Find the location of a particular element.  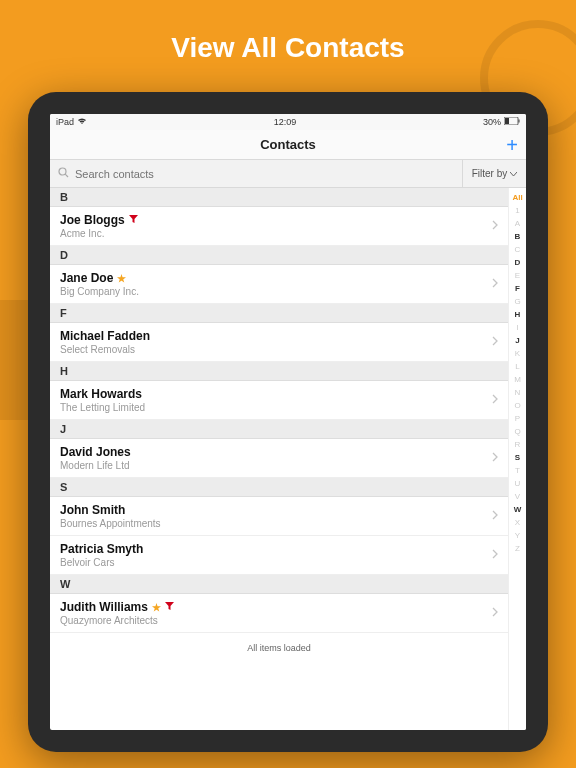

contact-company: Belvoir Cars is located at coordinates (276, 562).